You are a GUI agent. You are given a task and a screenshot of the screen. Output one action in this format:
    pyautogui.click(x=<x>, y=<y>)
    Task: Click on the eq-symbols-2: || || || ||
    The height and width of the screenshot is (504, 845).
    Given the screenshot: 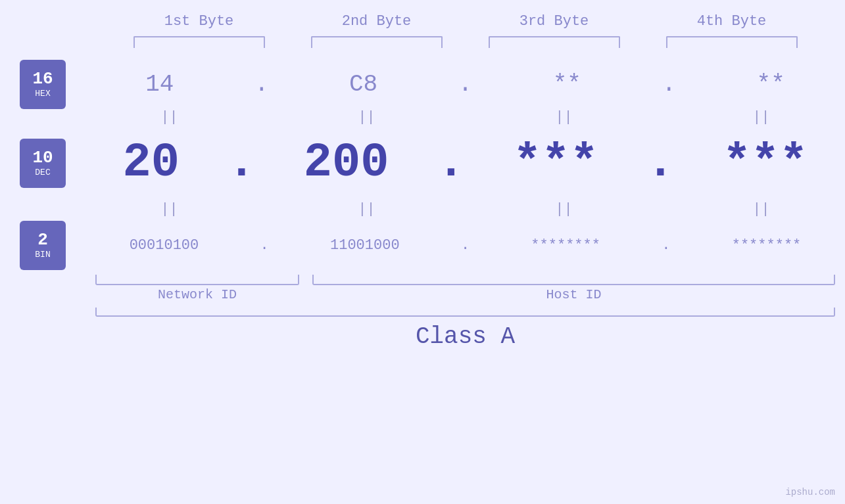 What is the action you would take?
    pyautogui.click(x=466, y=209)
    